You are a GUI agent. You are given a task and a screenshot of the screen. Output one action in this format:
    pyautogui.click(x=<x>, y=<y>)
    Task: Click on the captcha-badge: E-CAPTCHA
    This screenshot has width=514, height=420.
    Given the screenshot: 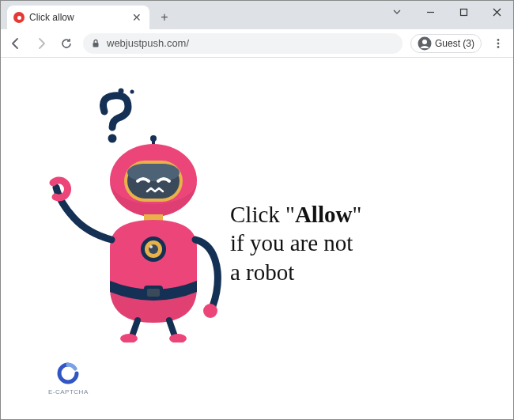 What is the action you would take?
    pyautogui.click(x=68, y=378)
    